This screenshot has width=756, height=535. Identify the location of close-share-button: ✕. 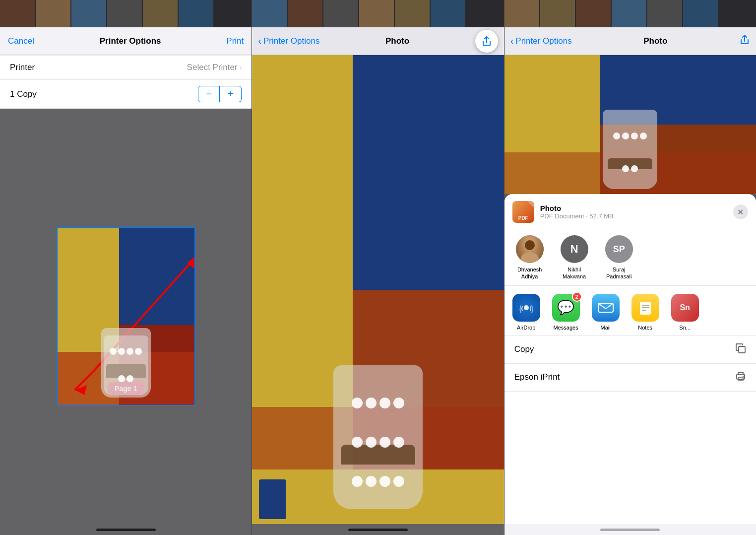
(741, 212).